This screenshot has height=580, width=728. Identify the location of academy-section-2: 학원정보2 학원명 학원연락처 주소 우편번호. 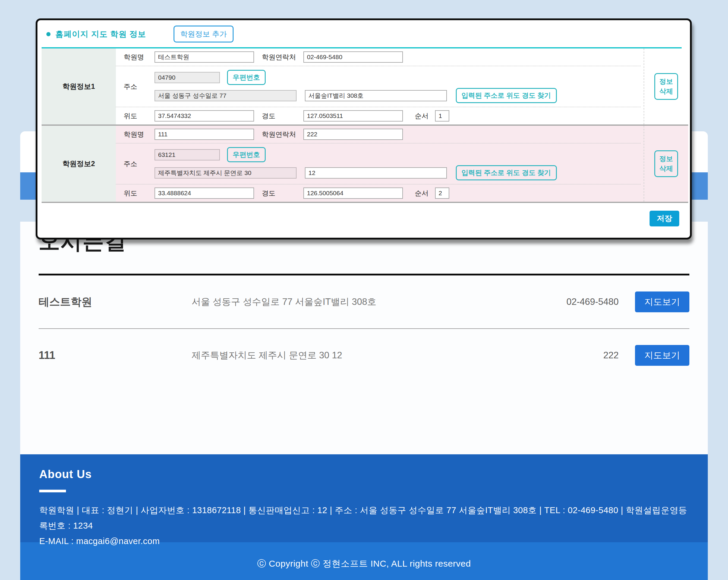
(365, 164).